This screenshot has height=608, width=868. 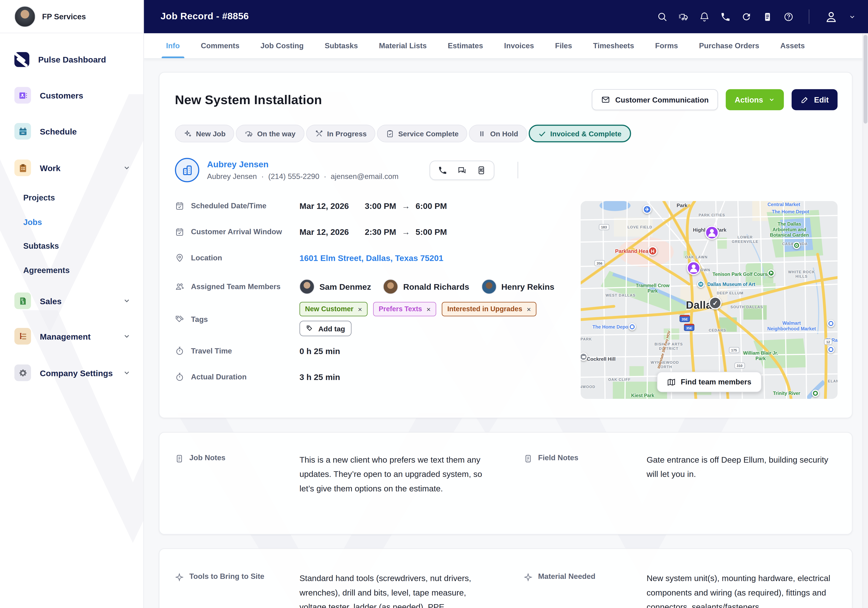 I want to click on tab-estimates: Estimates, so click(x=465, y=46).